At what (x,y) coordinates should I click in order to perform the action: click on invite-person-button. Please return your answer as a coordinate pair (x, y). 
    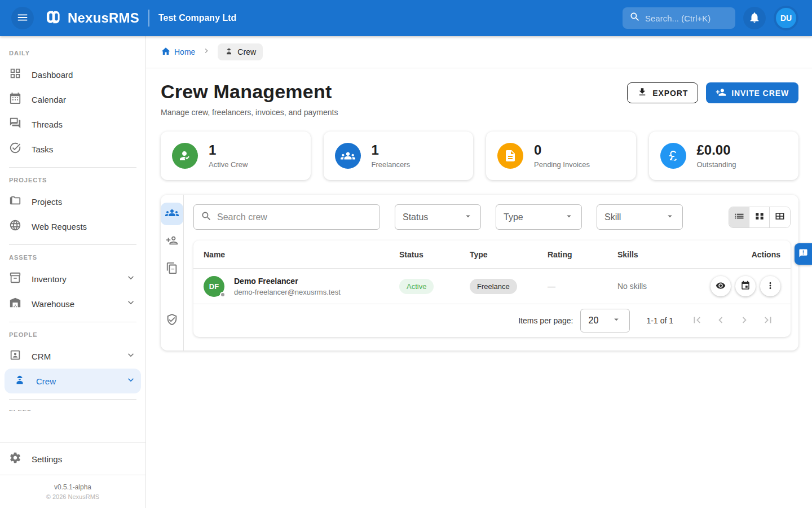
    Looking at the image, I should click on (172, 242).